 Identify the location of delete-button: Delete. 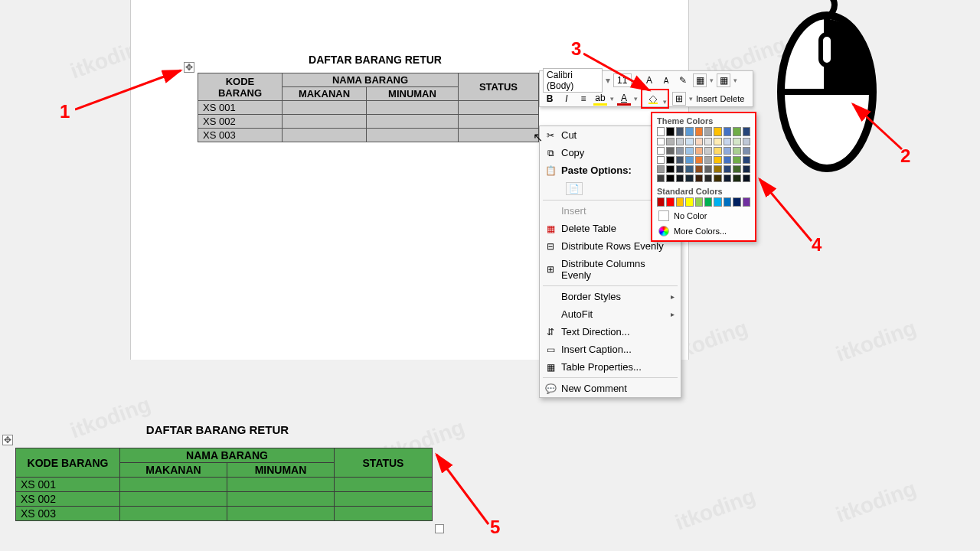
(733, 99).